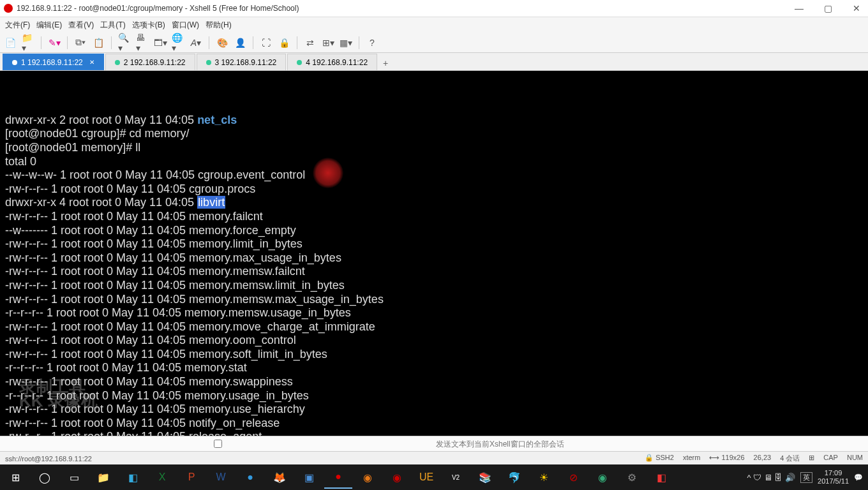  I want to click on close-button: ✕, so click(857, 8).